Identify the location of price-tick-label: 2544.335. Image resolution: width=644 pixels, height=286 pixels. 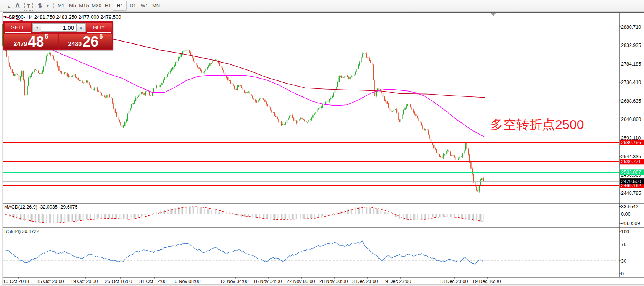
(631, 157).